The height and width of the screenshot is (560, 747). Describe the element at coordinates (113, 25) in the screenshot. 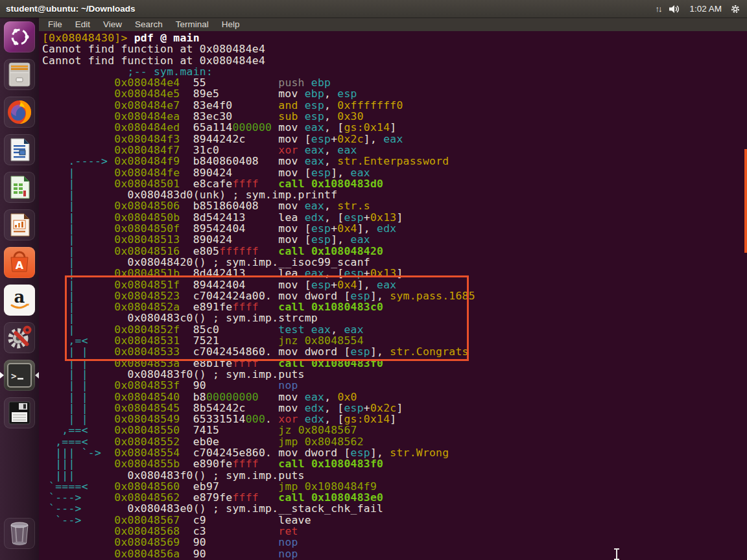

I see `menu-item-view: View` at that location.